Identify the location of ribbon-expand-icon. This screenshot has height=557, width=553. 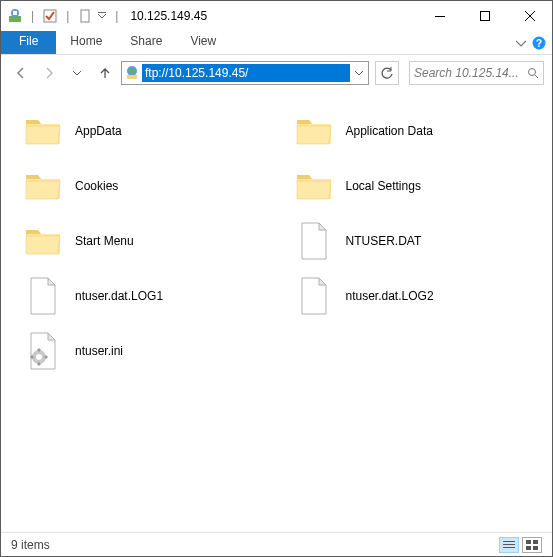
(521, 43).